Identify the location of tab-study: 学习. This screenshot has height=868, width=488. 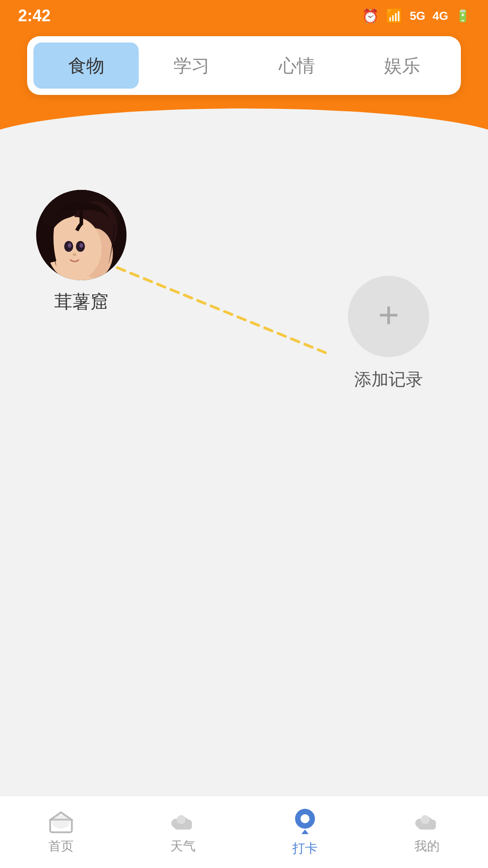
(192, 66).